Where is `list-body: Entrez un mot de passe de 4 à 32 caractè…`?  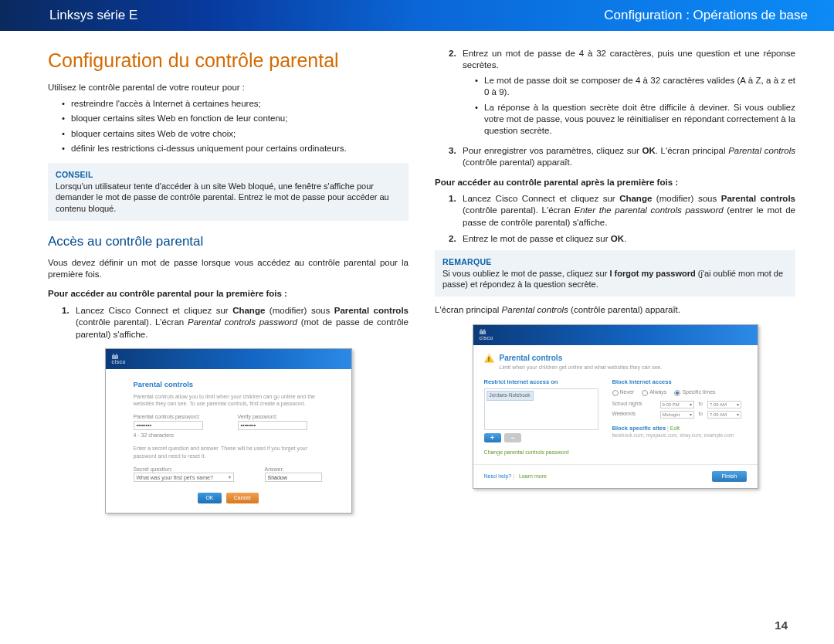 list-body: Entrez un mot de passe de 4 à 32 caractè… is located at coordinates (629, 94).